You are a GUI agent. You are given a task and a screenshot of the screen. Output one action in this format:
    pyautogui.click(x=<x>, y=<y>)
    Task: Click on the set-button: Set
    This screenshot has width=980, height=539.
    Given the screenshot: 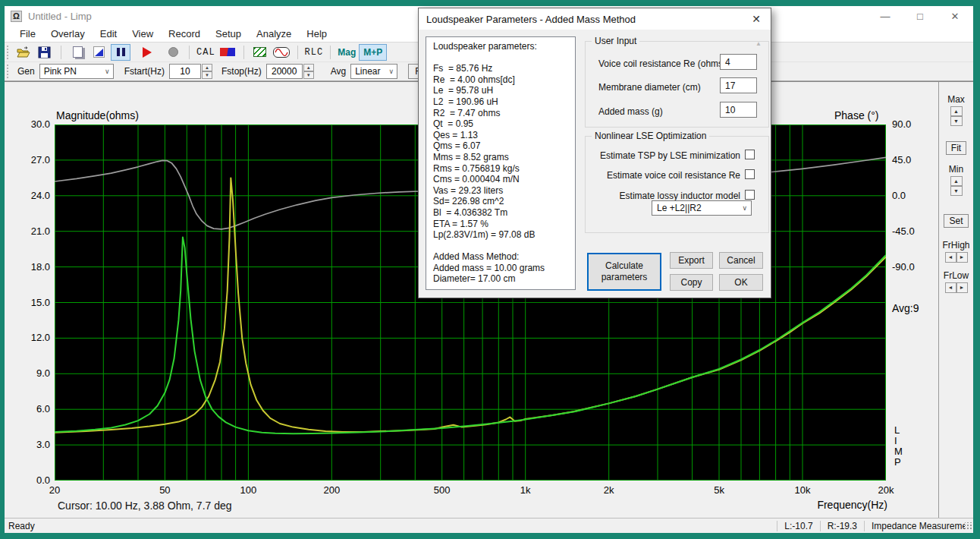 What is the action you would take?
    pyautogui.click(x=956, y=221)
    